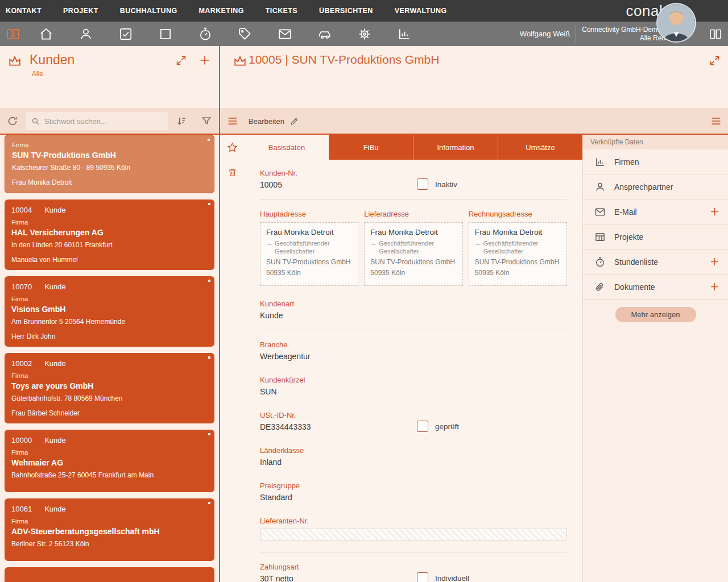 This screenshot has width=728, height=582. Describe the element at coordinates (46, 34) in the screenshot. I see `toolbar-home-button` at that location.